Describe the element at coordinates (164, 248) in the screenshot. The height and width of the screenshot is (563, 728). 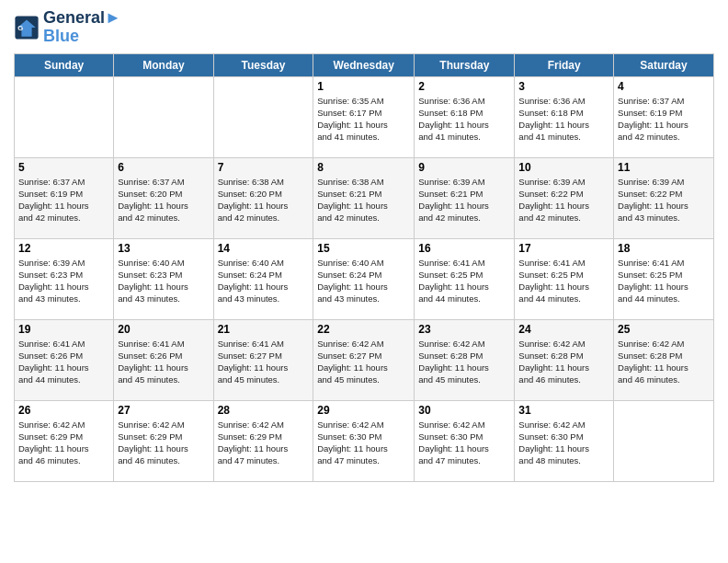
I see `day-number: 13` at that location.